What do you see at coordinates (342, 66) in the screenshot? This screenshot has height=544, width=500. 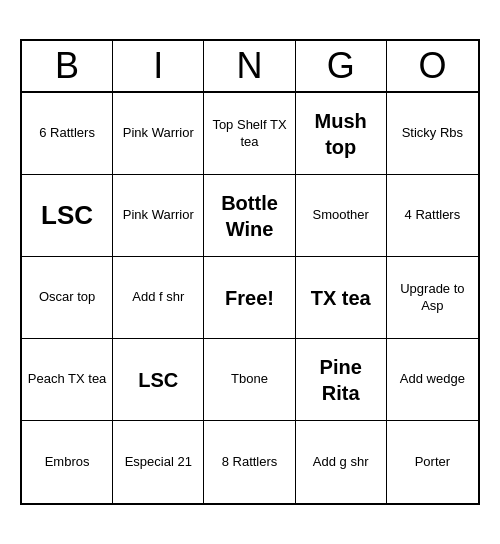 I see `bingo-header-letter: G` at bounding box center [342, 66].